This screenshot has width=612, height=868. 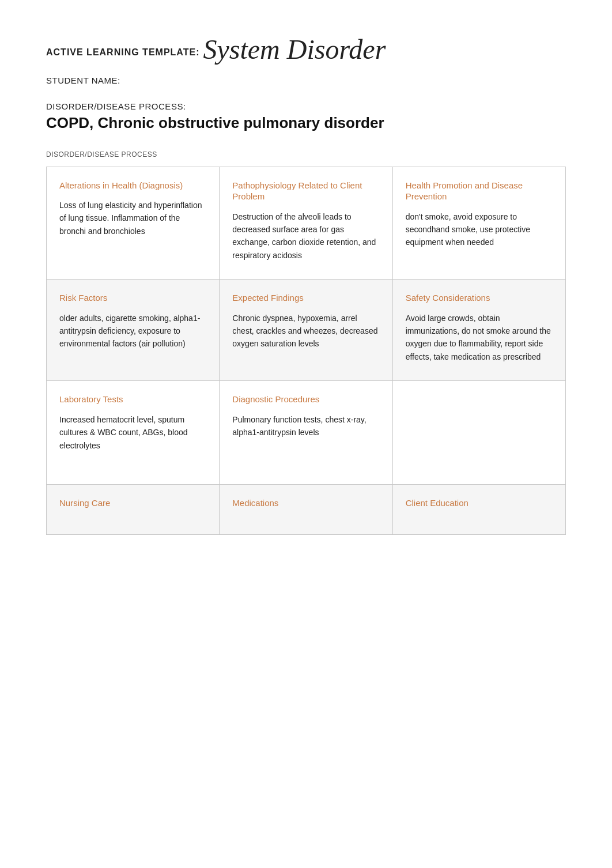 I want to click on cell-4-1: Nursing Care, so click(x=133, y=510).